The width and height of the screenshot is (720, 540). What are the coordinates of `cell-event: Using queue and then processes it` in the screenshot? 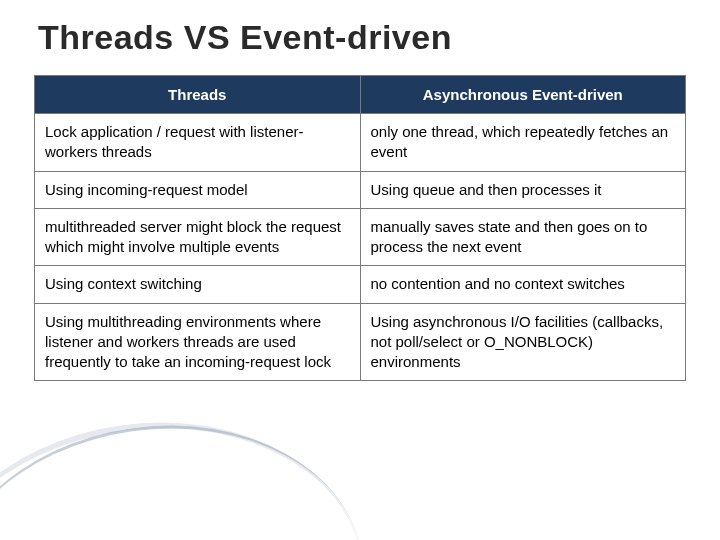 It's located at (523, 190).